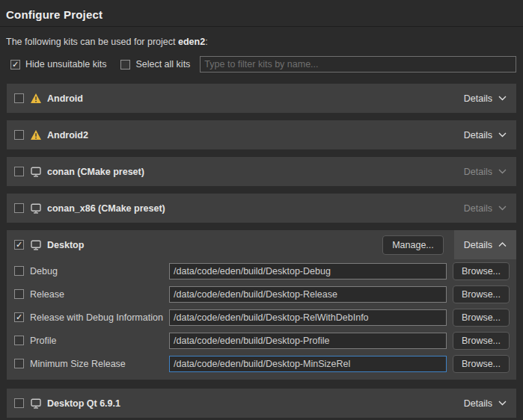 The image size is (523, 420). What do you see at coordinates (92, 42) in the screenshot?
I see `info-prefix: The following kits can be used for proje…` at bounding box center [92, 42].